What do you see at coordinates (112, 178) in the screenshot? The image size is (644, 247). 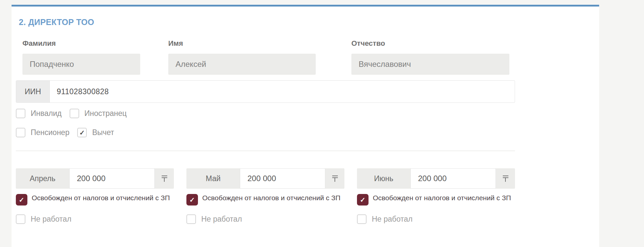 I see `april-salary-input: 200 000` at bounding box center [112, 178].